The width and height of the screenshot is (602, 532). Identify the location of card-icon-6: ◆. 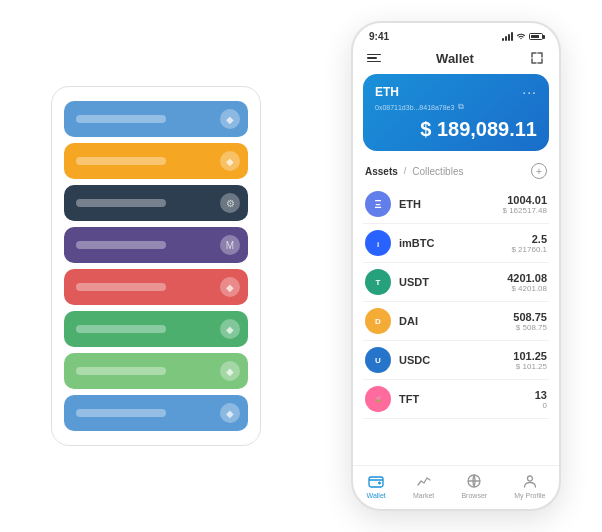
(230, 371).